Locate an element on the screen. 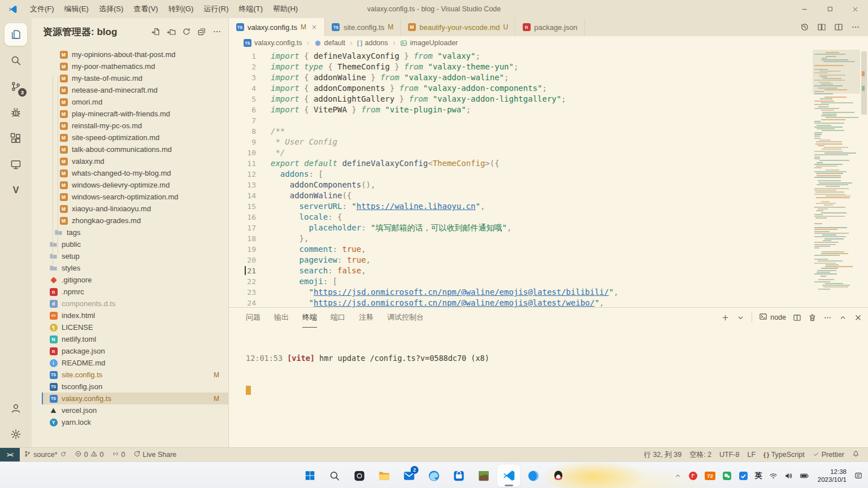 Image resolution: width=868 pixels, height=488 pixels. battery-tray-icon is located at coordinates (805, 476).